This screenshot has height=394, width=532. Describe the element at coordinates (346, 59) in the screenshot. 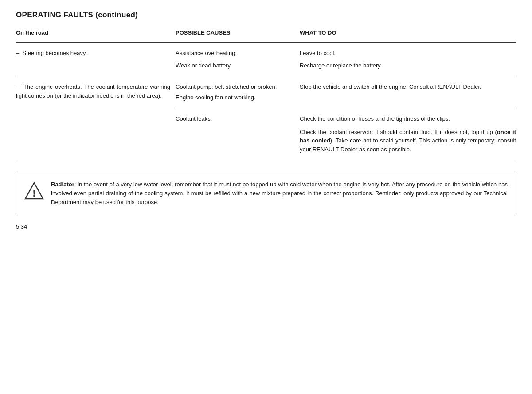

I see `right-cols: Assistance overheating; Weak or dead bat…` at that location.